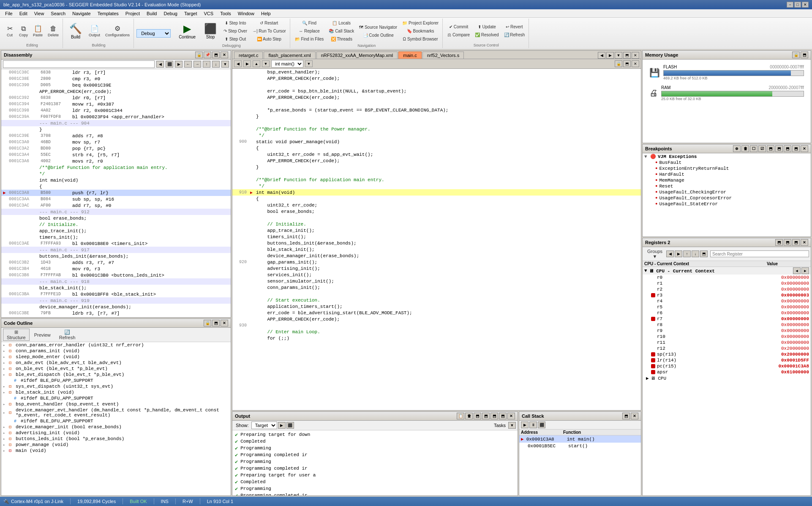  What do you see at coordinates (727, 378) in the screenshot?
I see `cpu-leaf: ▶🖥 CPU` at bounding box center [727, 378].